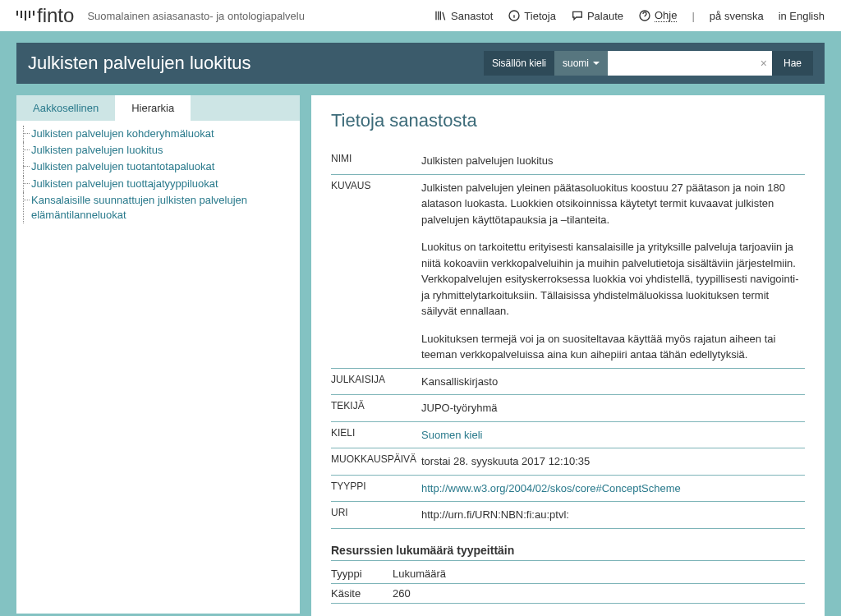 The height and width of the screenshot is (616, 841). I want to click on value-julkaisija: Kansalliskirjasto, so click(613, 382).